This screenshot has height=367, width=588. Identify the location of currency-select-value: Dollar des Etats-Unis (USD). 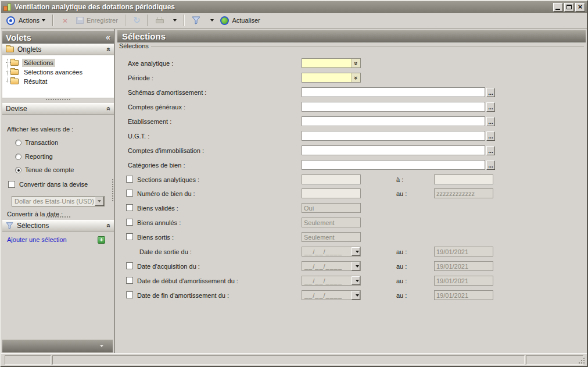
(55, 201).